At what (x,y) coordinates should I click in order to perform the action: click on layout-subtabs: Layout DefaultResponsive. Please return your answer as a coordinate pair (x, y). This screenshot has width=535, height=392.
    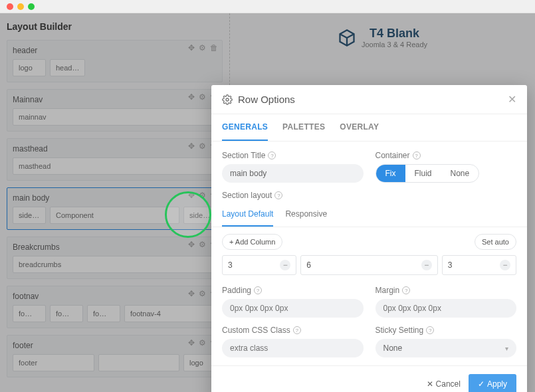
    Looking at the image, I should click on (370, 215).